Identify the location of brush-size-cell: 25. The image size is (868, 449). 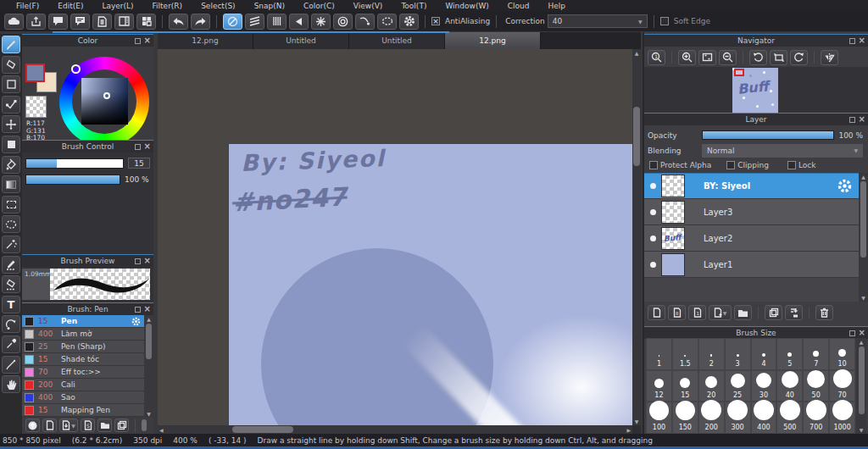
(737, 386).